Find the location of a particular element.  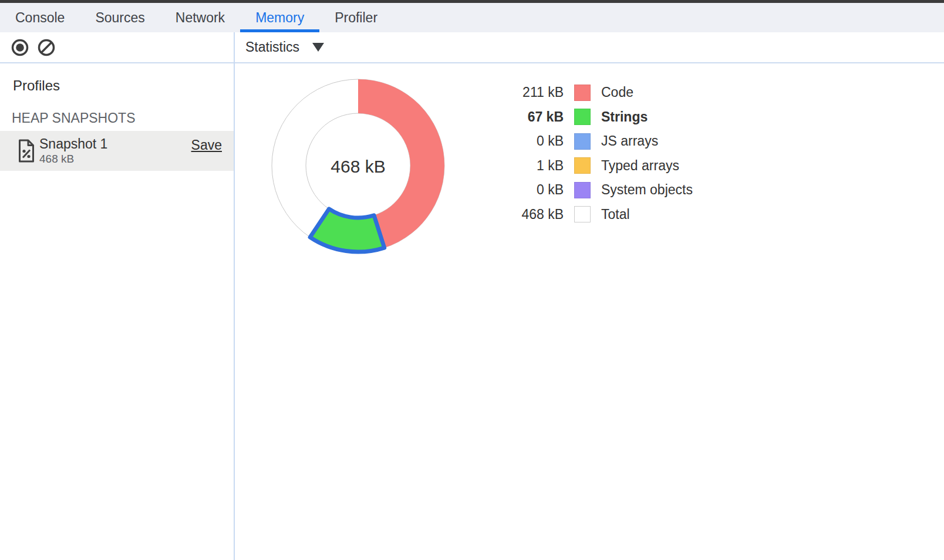

record-heap-snapshot-button is located at coordinates (20, 48).